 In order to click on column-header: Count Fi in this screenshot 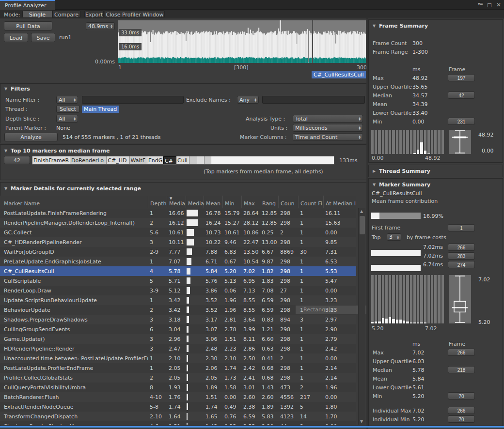, I will do `click(311, 201)`.